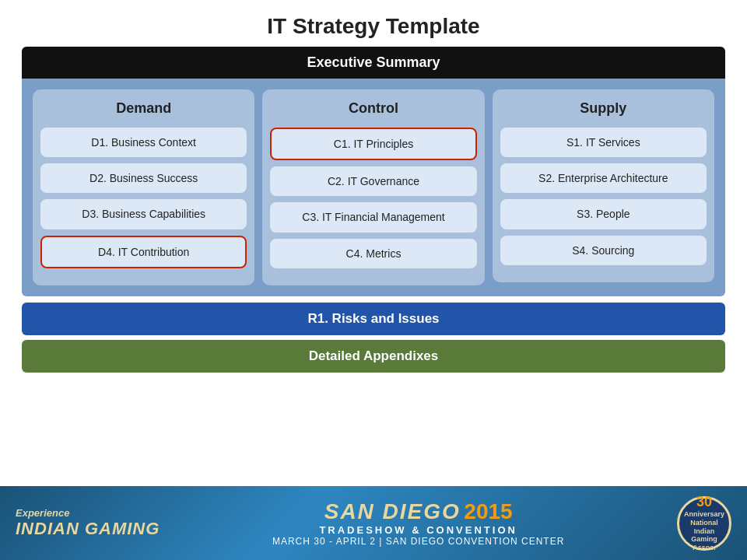 The height and width of the screenshot is (560, 747). Describe the element at coordinates (604, 214) in the screenshot. I see `card-s3: S3. People` at that location.